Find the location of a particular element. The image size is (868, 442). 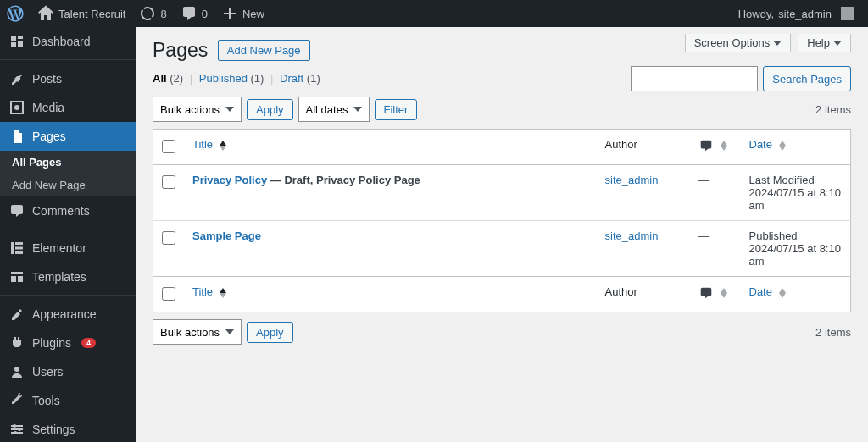

items-count-bottom: 2 items is located at coordinates (833, 332).